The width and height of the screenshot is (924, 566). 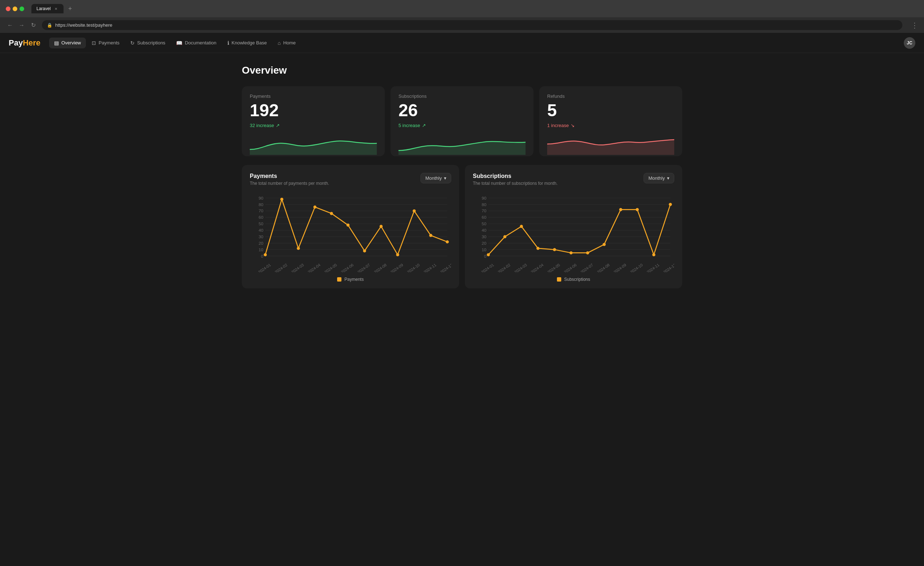 I want to click on logo-here: Here, so click(x=32, y=43).